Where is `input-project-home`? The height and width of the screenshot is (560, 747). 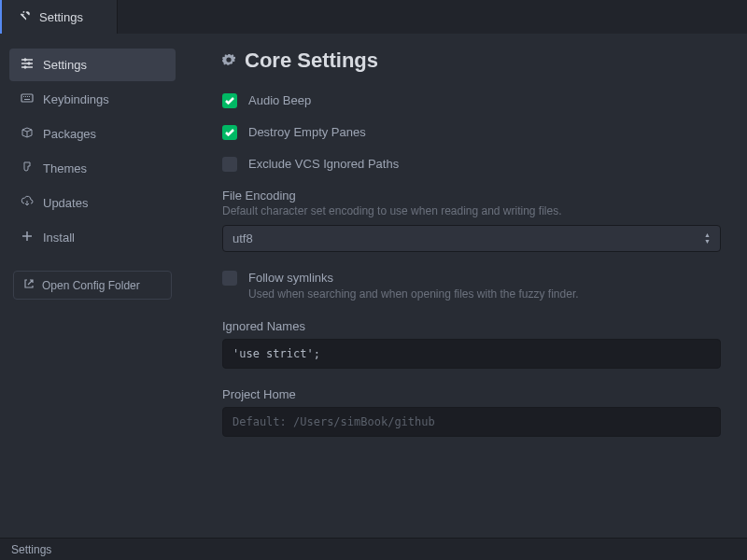 input-project-home is located at coordinates (472, 422).